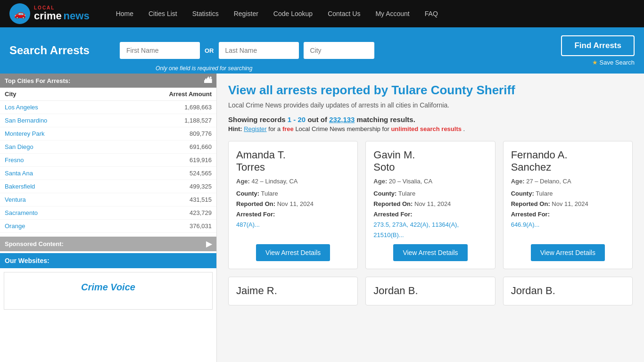 Image resolution: width=644 pixels, height=362 pixels. What do you see at coordinates (391, 50) in the screenshot?
I see `arrow-divider` at bounding box center [391, 50].